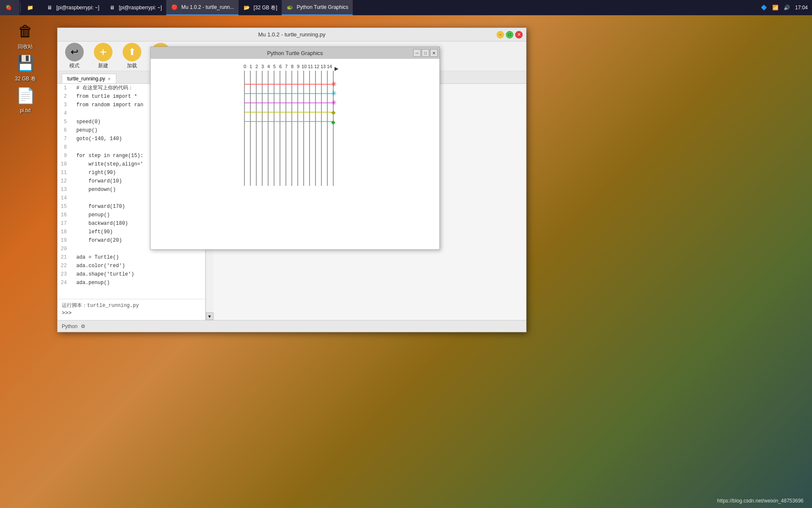  What do you see at coordinates (64, 139) in the screenshot?
I see `line-number: 7` at bounding box center [64, 139].